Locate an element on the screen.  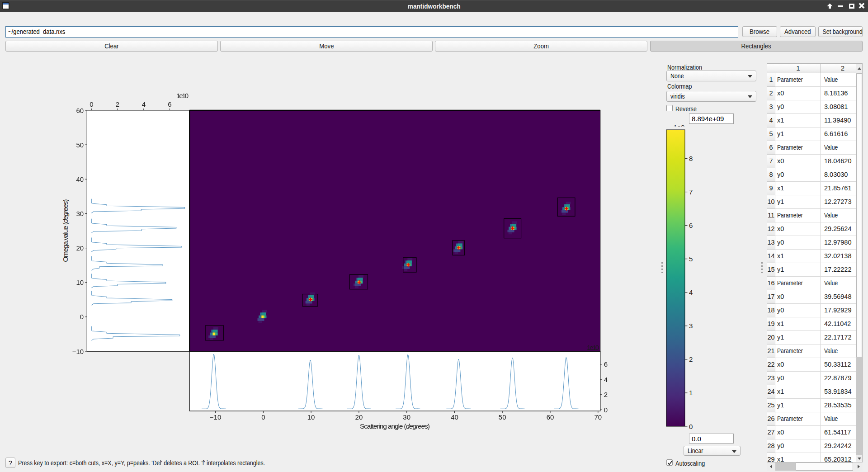
svg-text: 1 is located at coordinates (691, 392).